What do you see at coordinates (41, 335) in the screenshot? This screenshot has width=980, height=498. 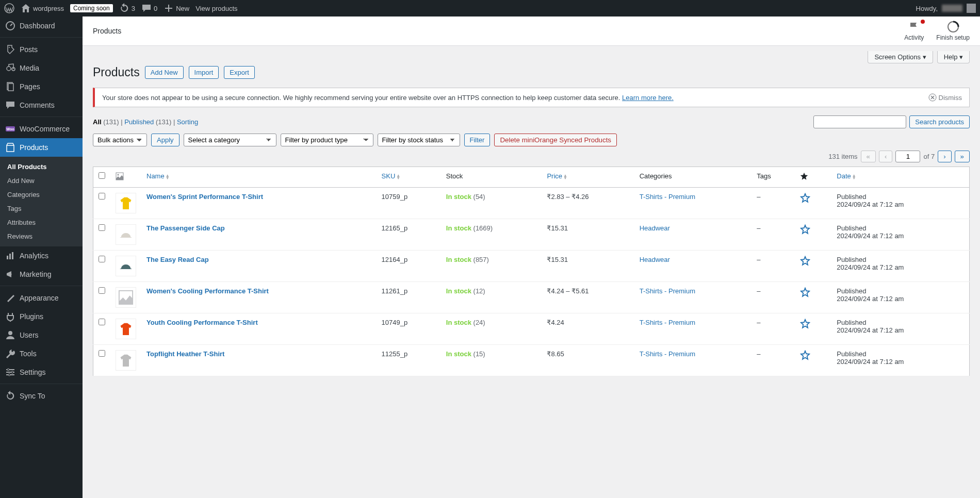 I see `menu-users: Users` at bounding box center [41, 335].